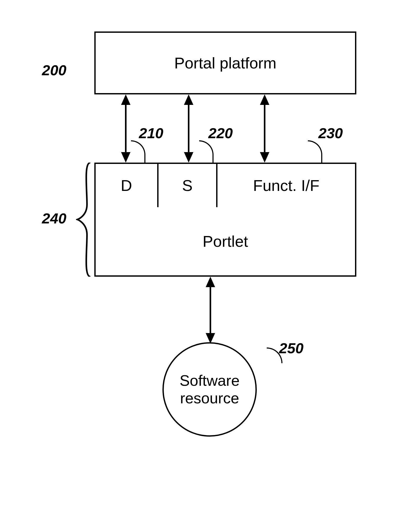  Describe the element at coordinates (84, 220) in the screenshot. I see `brace-icon` at that location.